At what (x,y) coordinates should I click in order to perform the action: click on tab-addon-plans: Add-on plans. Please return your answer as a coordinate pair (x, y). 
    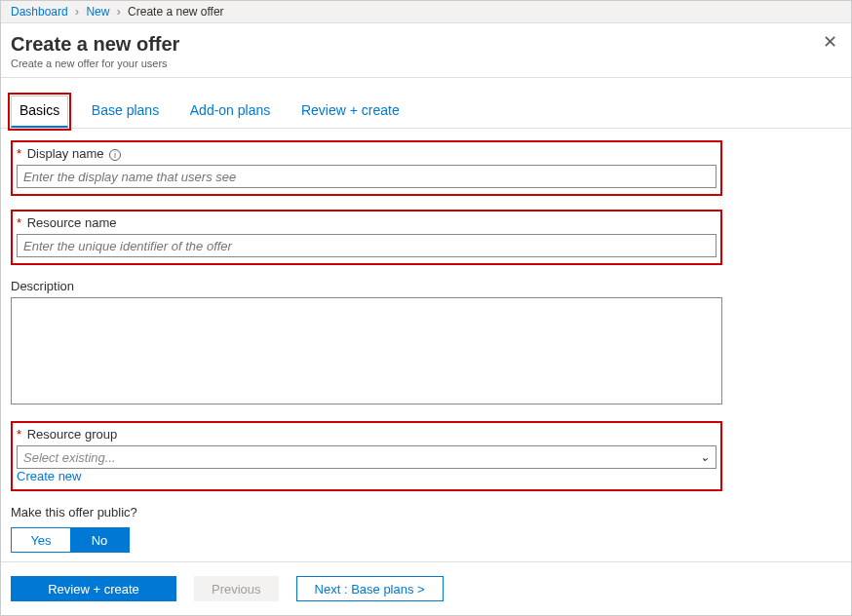
    Looking at the image, I should click on (230, 111).